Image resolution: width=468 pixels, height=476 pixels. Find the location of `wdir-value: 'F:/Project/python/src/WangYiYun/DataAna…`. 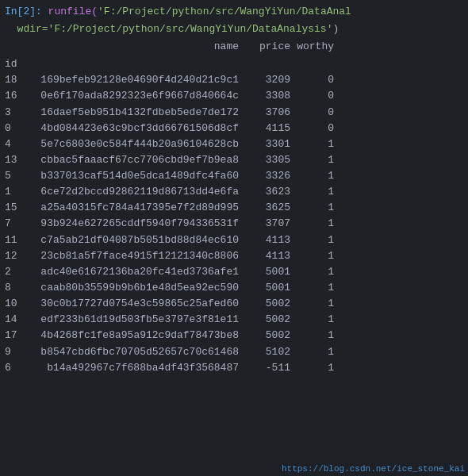

wdir-value: 'F:/Project/python/src/WangYiYun/DataAna… is located at coordinates (190, 29).